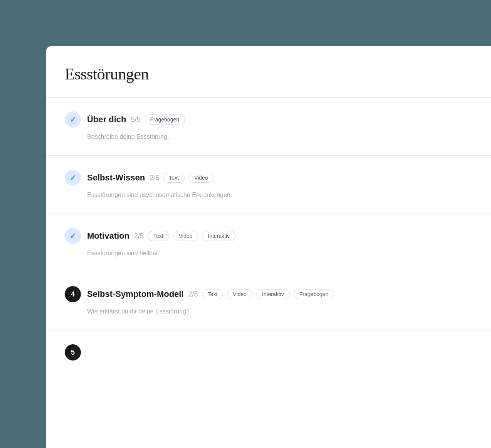 This screenshot has width=491, height=448. I want to click on module-title: Selbst-Symptom-Modell, so click(136, 294).